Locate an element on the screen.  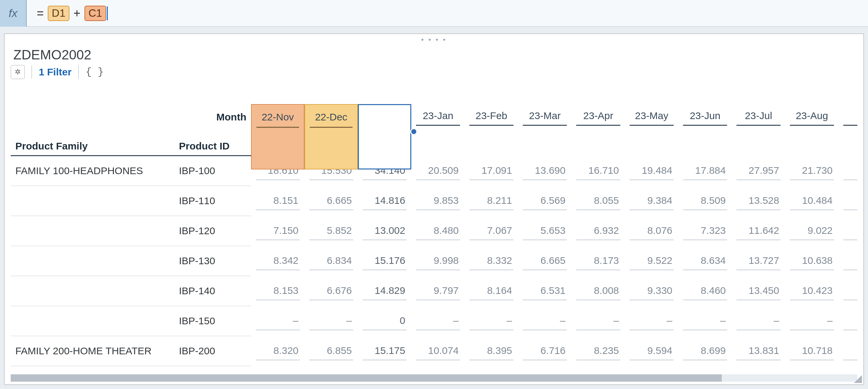
data-cell: 7.067 is located at coordinates (491, 231).